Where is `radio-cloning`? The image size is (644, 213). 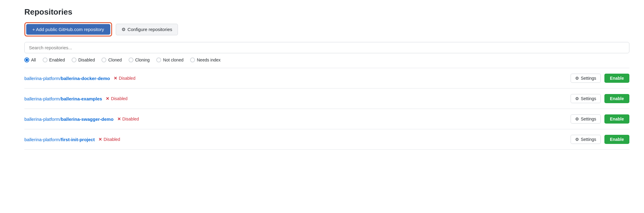
radio-cloning is located at coordinates (131, 60).